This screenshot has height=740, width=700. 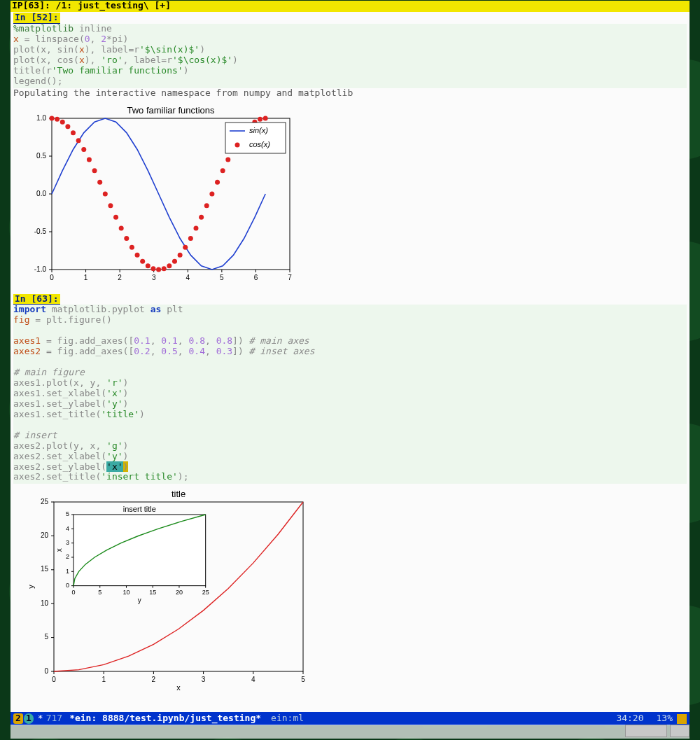 I want to click on svg-text: 1.0, so click(x=41, y=118).